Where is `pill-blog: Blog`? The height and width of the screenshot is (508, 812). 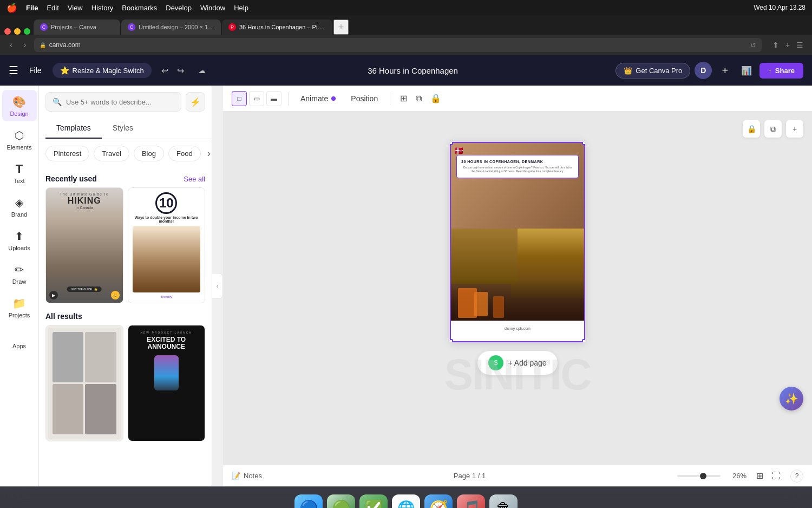
pill-blog: Blog is located at coordinates (149, 154).